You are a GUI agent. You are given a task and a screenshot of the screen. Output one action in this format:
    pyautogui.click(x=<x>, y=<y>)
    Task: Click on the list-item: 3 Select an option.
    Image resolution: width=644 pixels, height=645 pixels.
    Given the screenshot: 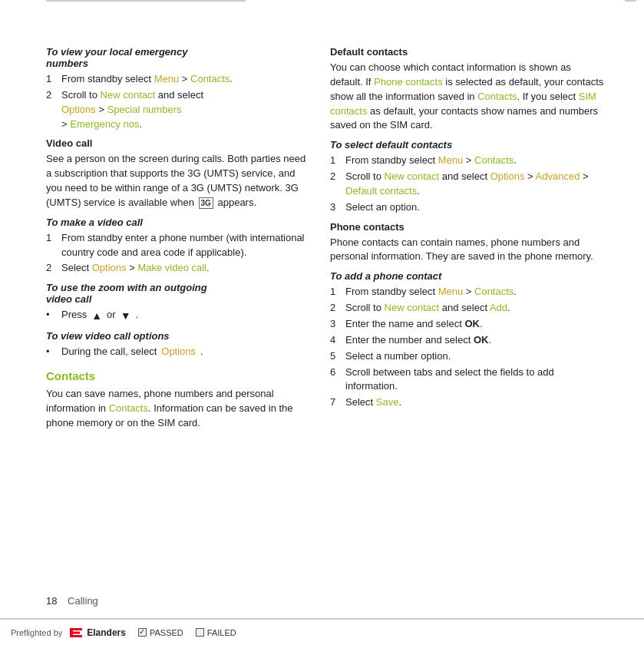 What is the action you would take?
    pyautogui.click(x=468, y=207)
    